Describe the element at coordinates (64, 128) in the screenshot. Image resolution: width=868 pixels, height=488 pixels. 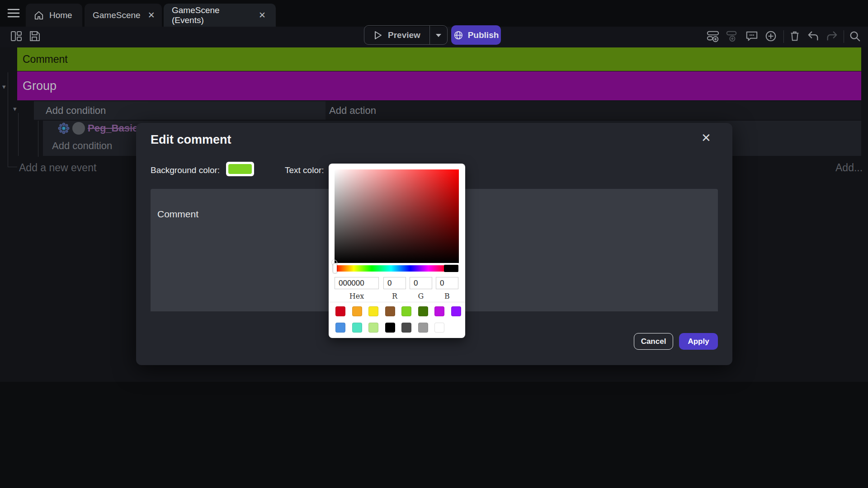
I see `behavior-gear-icon` at that location.